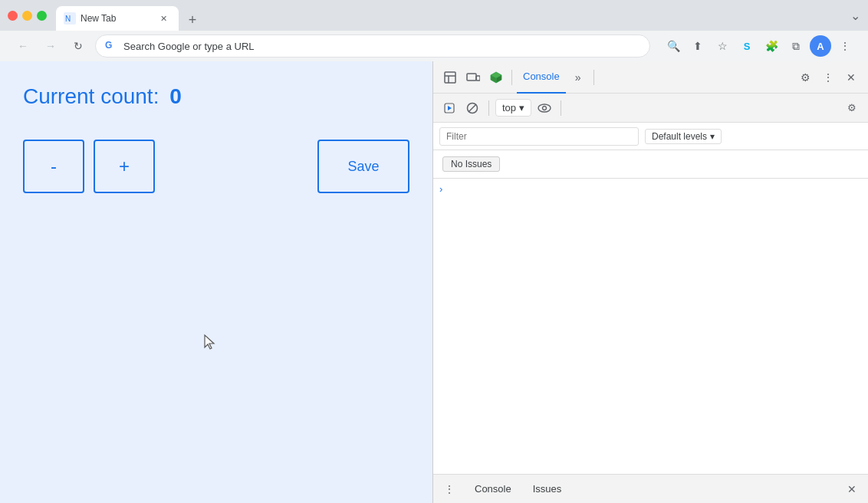  I want to click on hamburger-icon: ⋮, so click(449, 489).